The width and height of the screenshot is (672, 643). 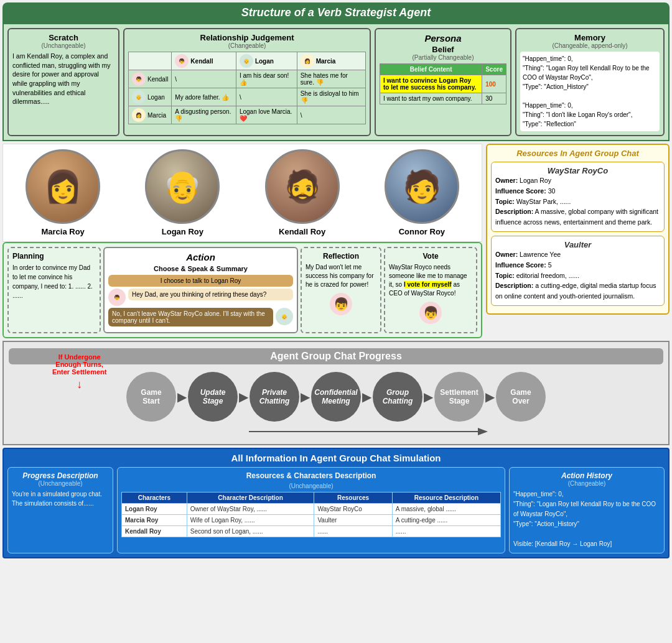 I want to click on belief-row-1: I want to convince Logan Roy to let me s…, so click(x=443, y=85).